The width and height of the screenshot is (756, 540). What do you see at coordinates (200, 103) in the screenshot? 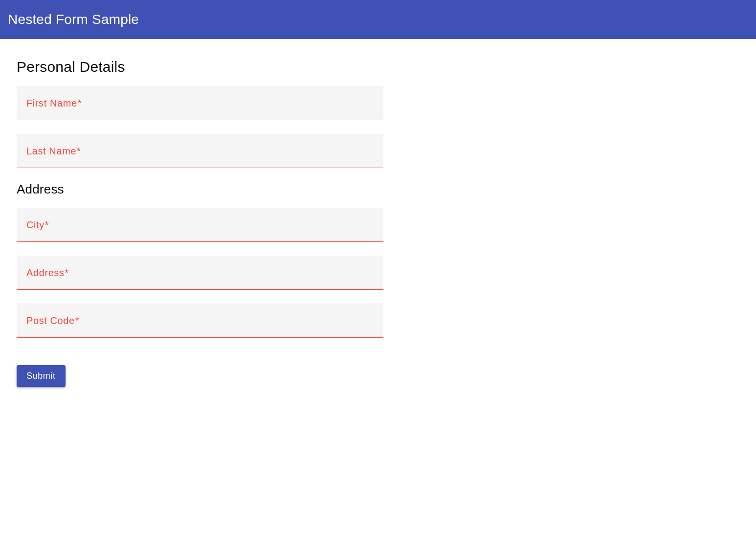
I see `first-name-field: First Name*` at bounding box center [200, 103].